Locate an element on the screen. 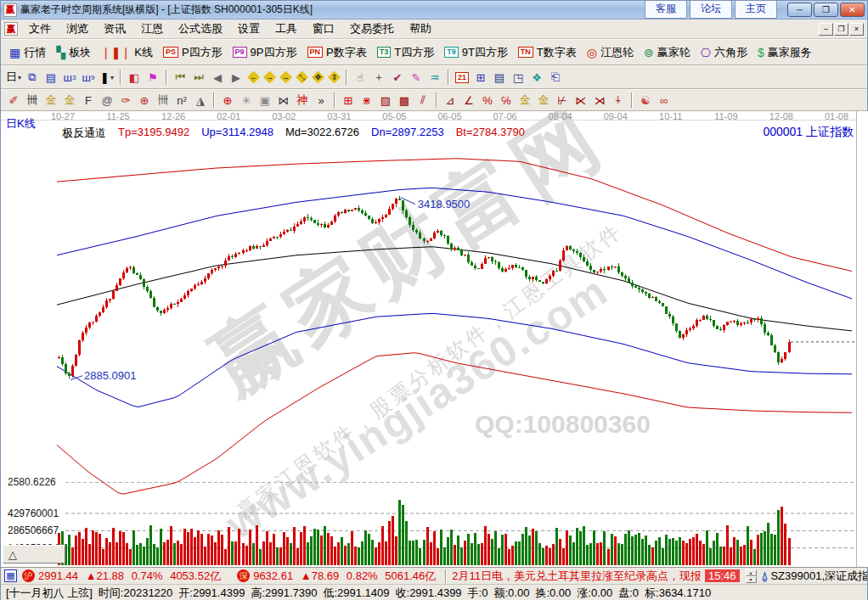  tool-prev-bar: ◀ is located at coordinates (217, 77).